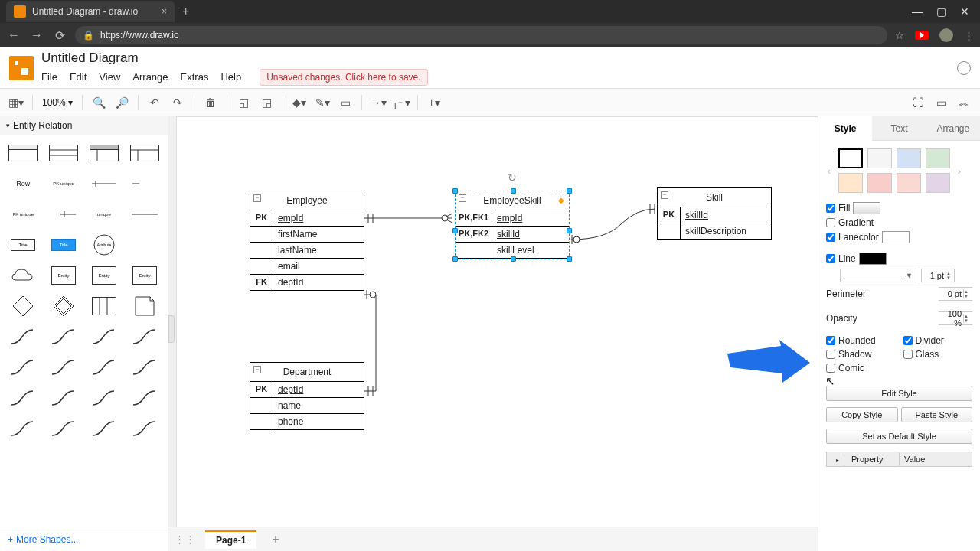  Describe the element at coordinates (104, 306) in the screenshot. I see `shape-multi-col` at that location.